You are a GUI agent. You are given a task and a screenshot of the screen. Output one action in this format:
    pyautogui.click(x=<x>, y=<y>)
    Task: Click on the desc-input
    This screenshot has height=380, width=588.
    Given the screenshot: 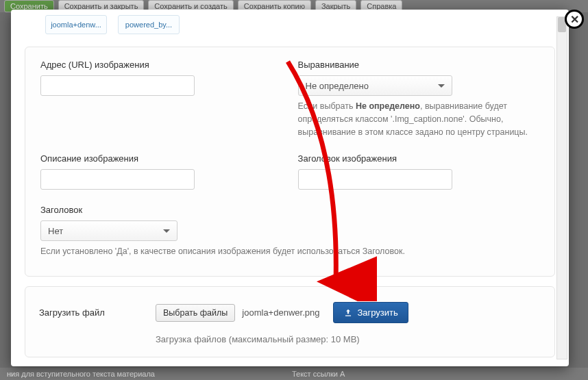 What is the action you would take?
    pyautogui.click(x=118, y=179)
    